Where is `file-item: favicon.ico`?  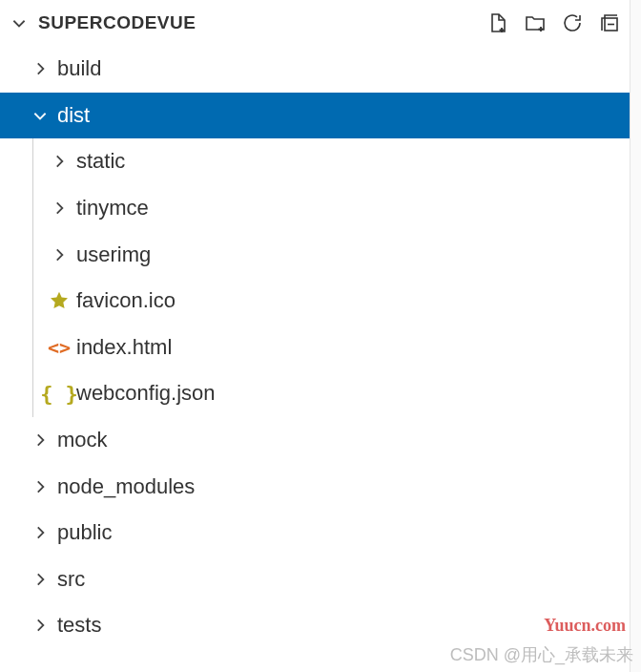 file-item: favicon.ico is located at coordinates (315, 302).